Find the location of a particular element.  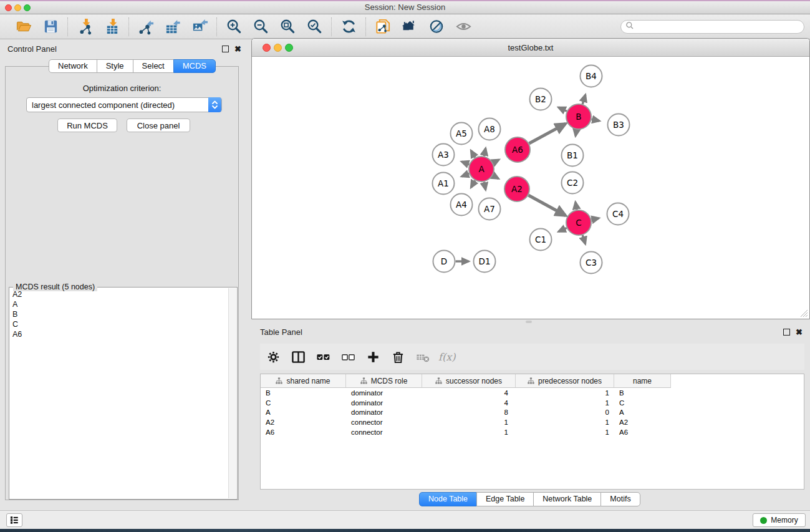

panel-divider-handle is located at coordinates (529, 322).